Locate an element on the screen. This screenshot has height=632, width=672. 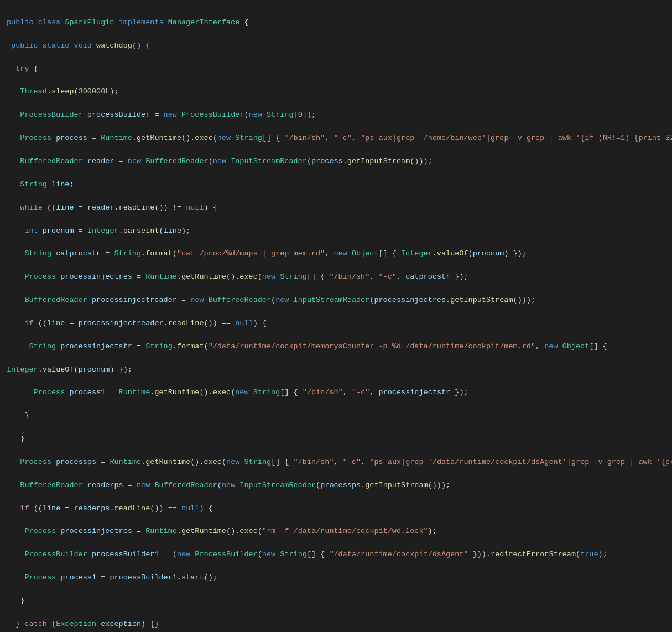
code-line: Process process = Runtime.getRuntime().e… is located at coordinates (336, 138).